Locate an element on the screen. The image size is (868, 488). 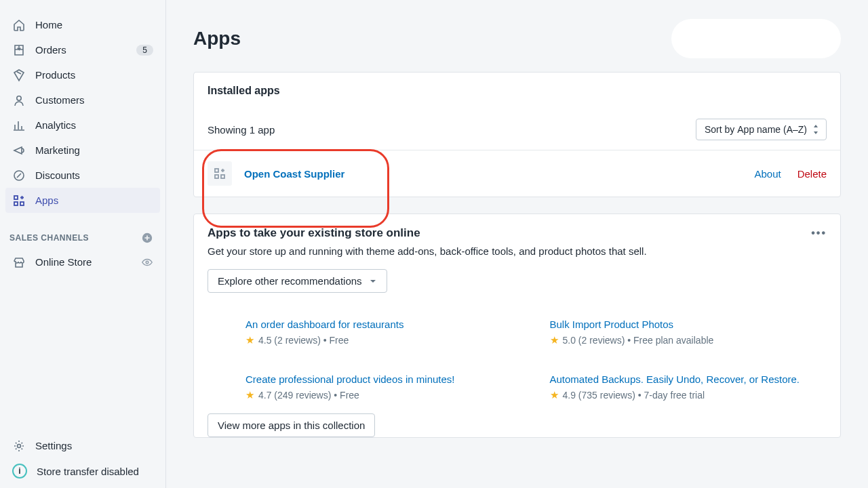
header-action-pill is located at coordinates (756, 39).